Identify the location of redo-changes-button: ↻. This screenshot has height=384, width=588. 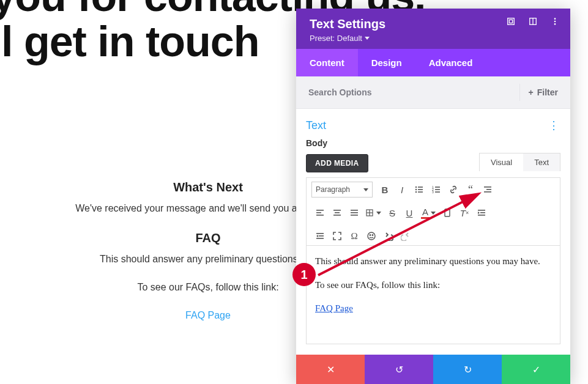
(467, 369).